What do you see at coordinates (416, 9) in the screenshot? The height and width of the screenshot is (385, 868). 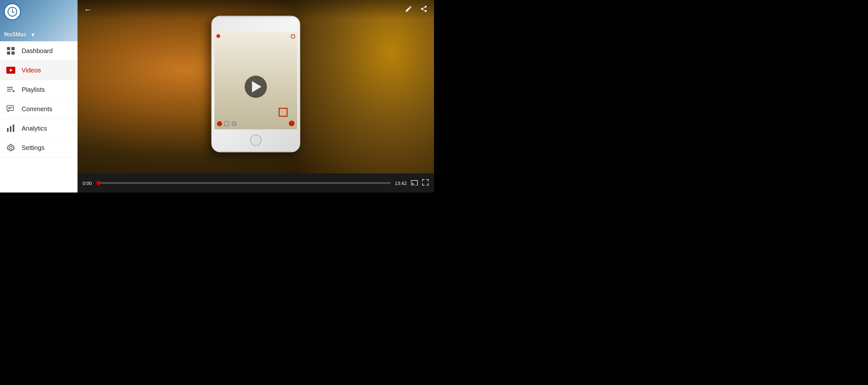 I see `top-right-controls` at bounding box center [416, 9].